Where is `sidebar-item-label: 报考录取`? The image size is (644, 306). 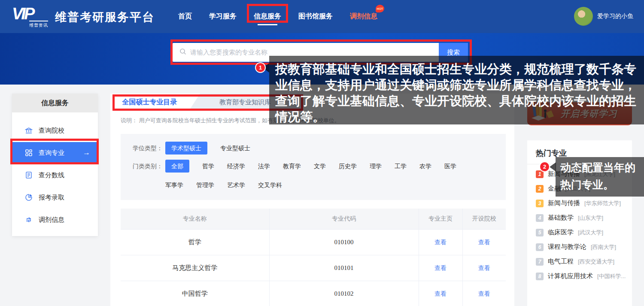 sidebar-item-label: 报考录取 is located at coordinates (52, 197).